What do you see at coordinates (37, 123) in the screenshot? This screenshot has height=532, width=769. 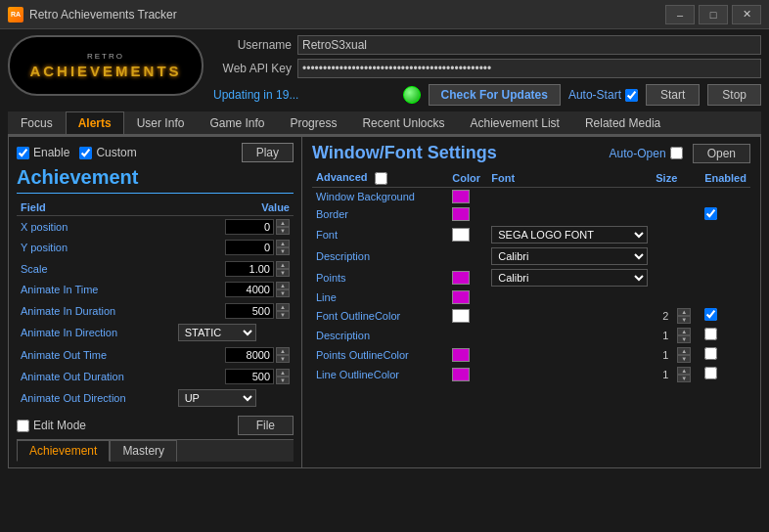 I see `tab-focus: Focus` at bounding box center [37, 123].